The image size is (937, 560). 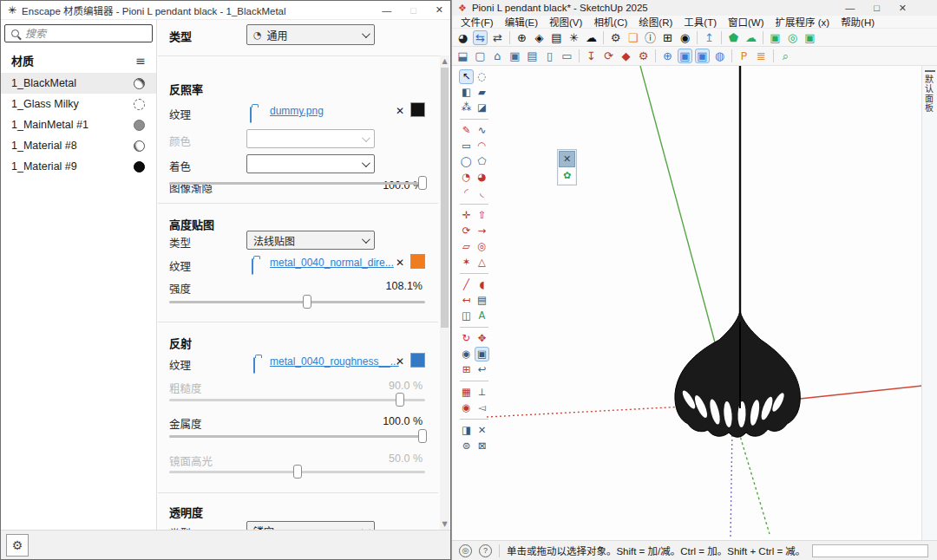 I want to click on plugin-bird-icon: ◆, so click(x=626, y=55).